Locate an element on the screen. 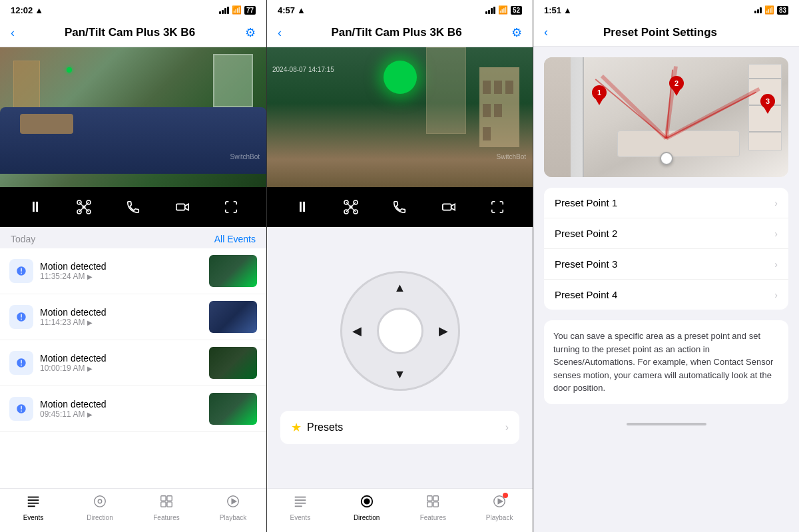 The image size is (799, 532). status-bar-2: 4:57 ▲ 📶 52 is located at coordinates (400, 9).